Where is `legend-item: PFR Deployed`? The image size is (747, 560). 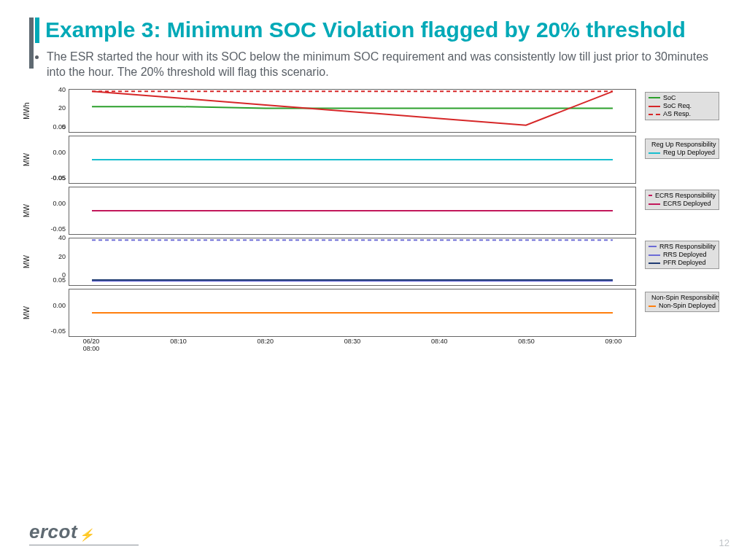
legend-item: PFR Deployed is located at coordinates (682, 262).